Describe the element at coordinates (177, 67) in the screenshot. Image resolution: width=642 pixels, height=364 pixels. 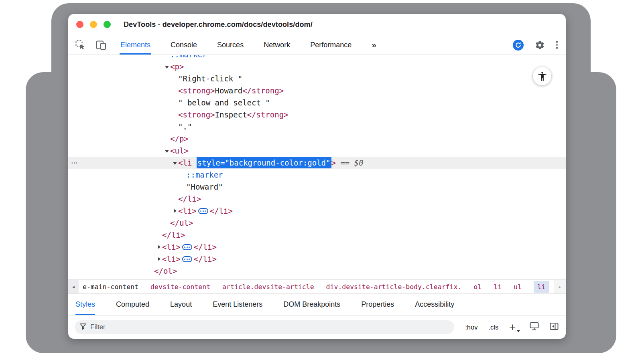
I see `code-token: <p>` at that location.